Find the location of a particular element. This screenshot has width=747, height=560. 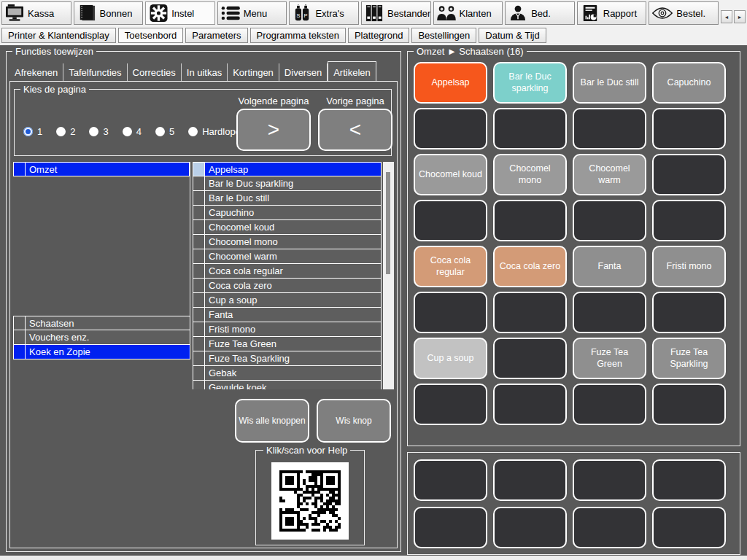

list-item-chocomel-koud: Chocomel koud is located at coordinates (287, 228).